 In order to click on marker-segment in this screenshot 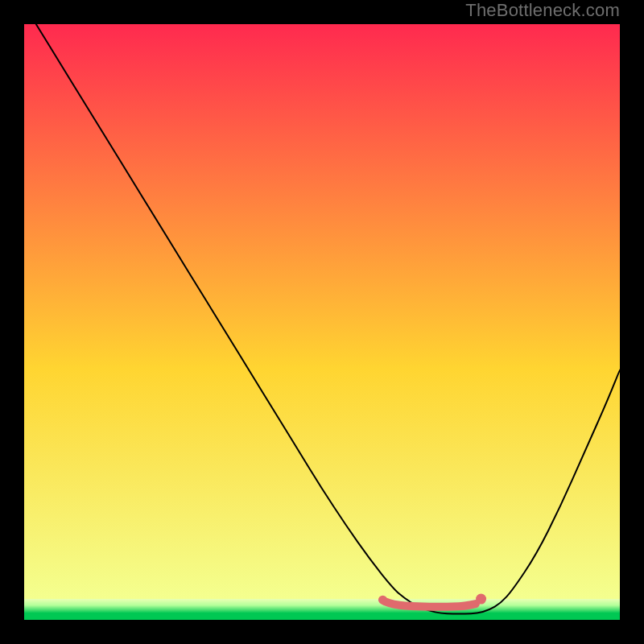, I will do `click(430, 604)`.